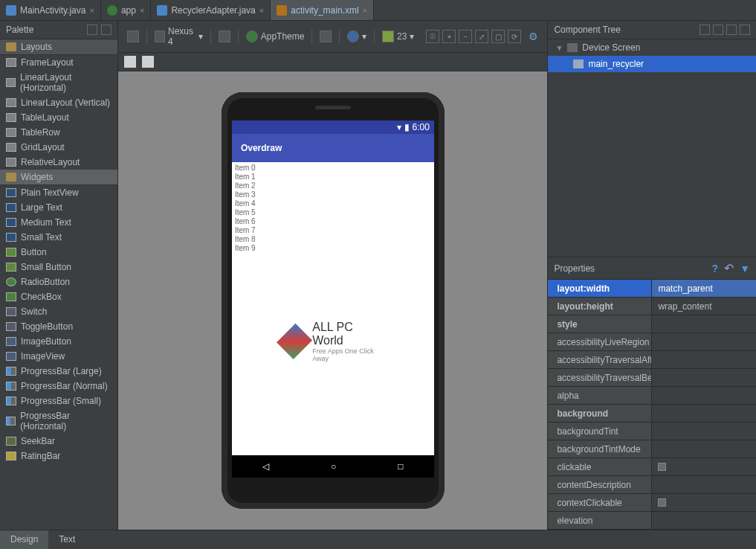 The width and height of the screenshot is (756, 549). I want to click on expand-icon, so click(705, 30).